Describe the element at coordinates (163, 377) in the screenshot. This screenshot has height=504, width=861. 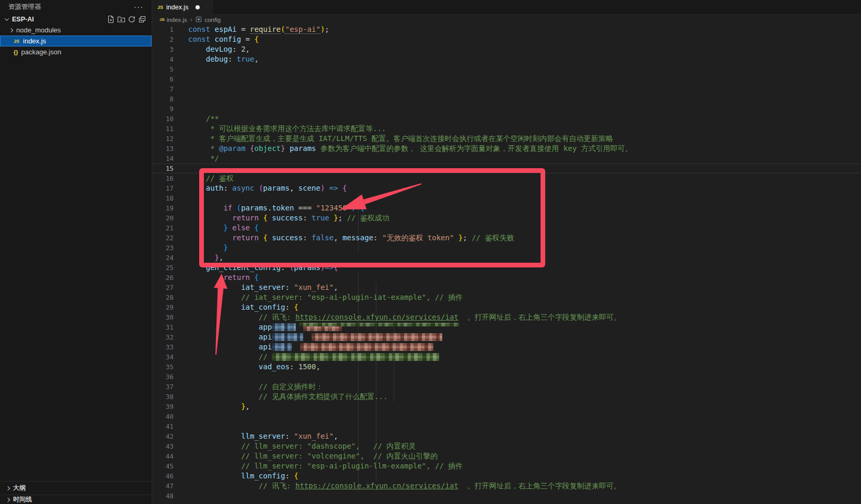
I see `line-number: 36` at that location.